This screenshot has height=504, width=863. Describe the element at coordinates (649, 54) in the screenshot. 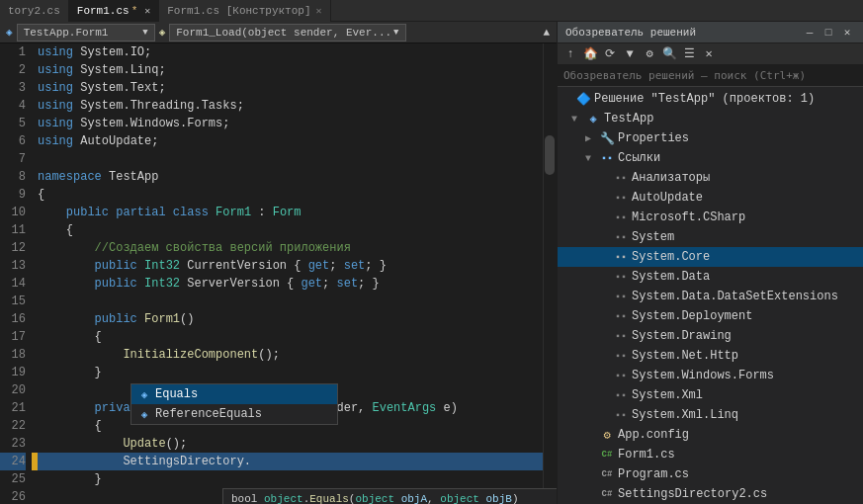

I see `toolbar-settings-btn: ⚙` at that location.